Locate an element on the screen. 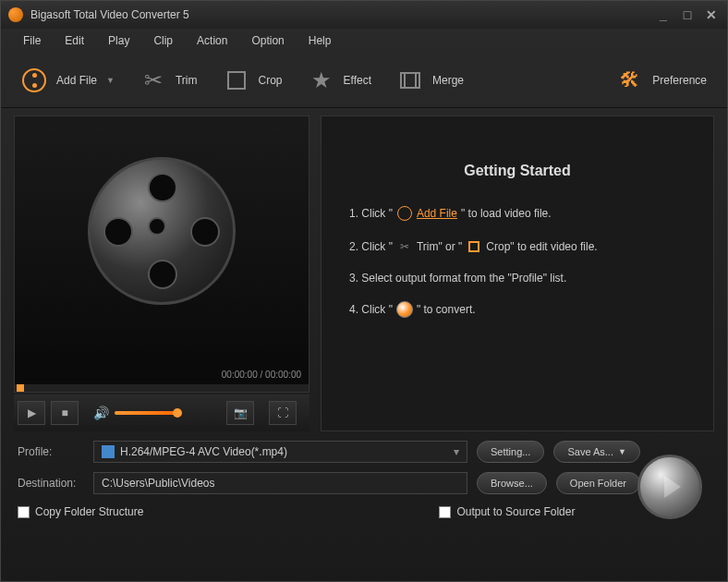 This screenshot has width=728, height=582. menu-play: Play is located at coordinates (118, 41).